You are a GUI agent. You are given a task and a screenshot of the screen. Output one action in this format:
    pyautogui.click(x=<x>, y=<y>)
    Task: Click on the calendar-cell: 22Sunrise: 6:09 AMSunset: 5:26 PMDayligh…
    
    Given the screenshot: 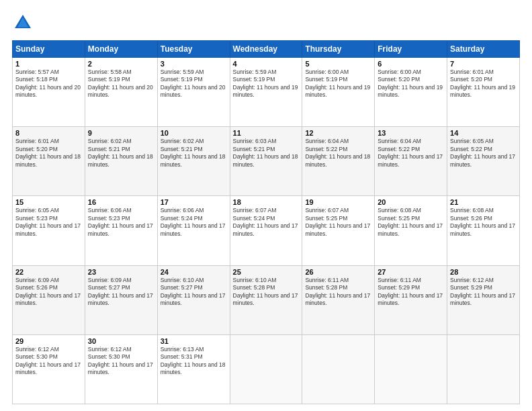 What is the action you would take?
    pyautogui.click(x=49, y=300)
    